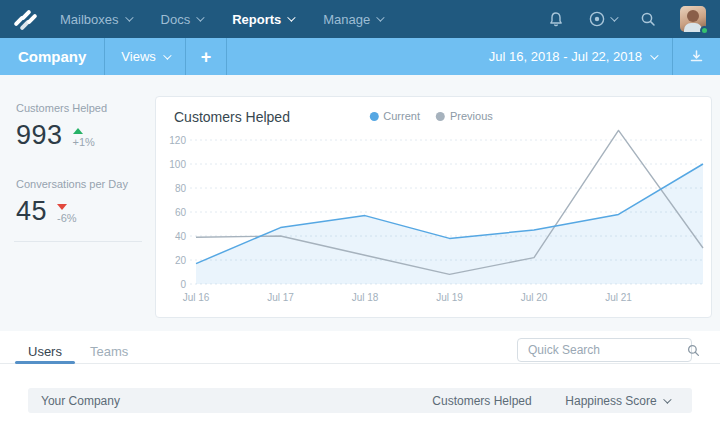  I want to click on report-toolbar: Company Views + Jul 16, 2018 - Jul 22, 2…, so click(360, 56).